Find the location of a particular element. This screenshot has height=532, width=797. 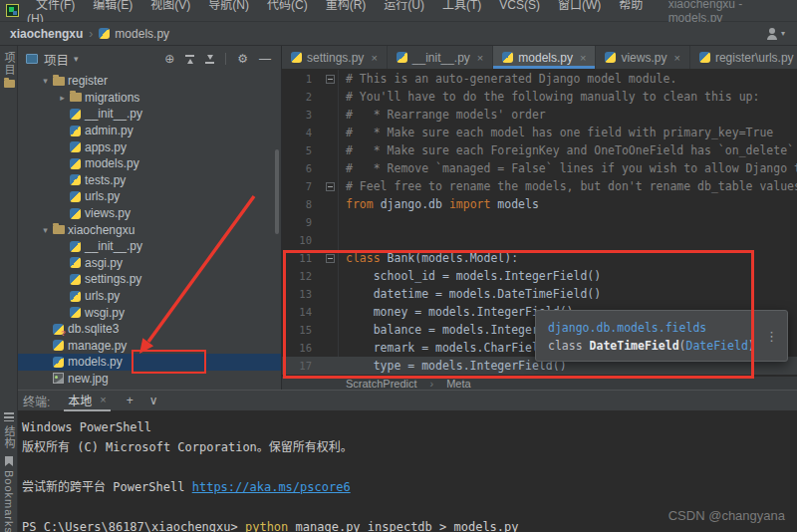

tab-settings-py: settings.py× is located at coordinates (335, 58).